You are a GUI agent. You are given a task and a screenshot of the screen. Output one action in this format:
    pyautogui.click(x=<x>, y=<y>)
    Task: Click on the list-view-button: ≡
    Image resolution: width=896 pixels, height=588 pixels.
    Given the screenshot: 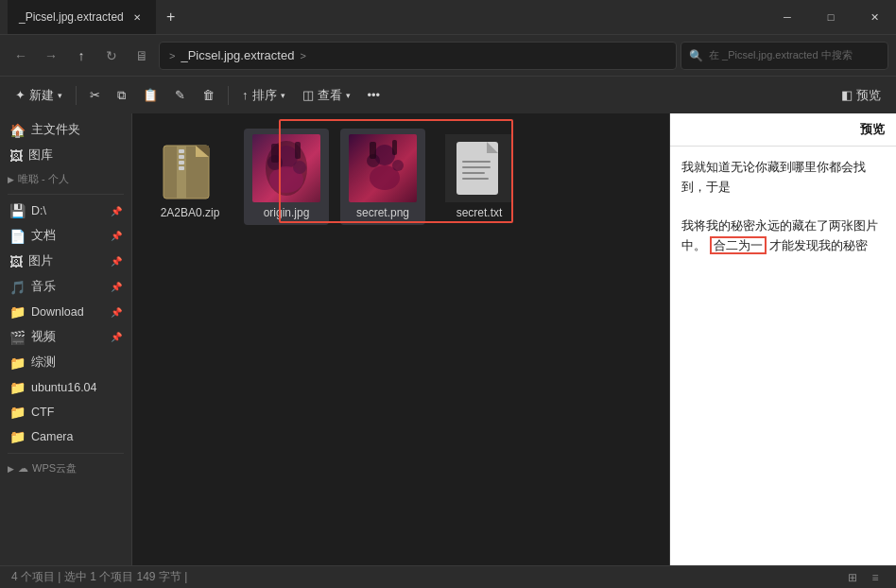 What is the action you would take?
    pyautogui.click(x=875, y=578)
    